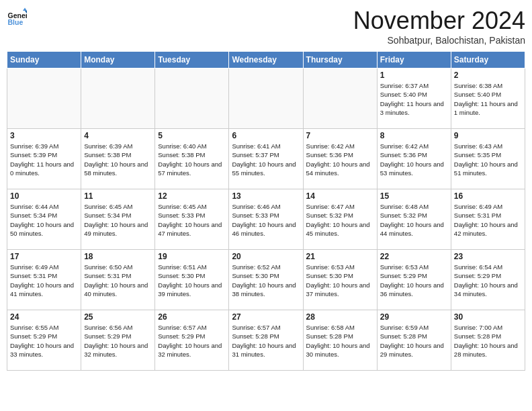  Describe the element at coordinates (439, 26) in the screenshot. I see `title-area: November 2024 Sohbatpur, Balochistan, Pa…` at that location.